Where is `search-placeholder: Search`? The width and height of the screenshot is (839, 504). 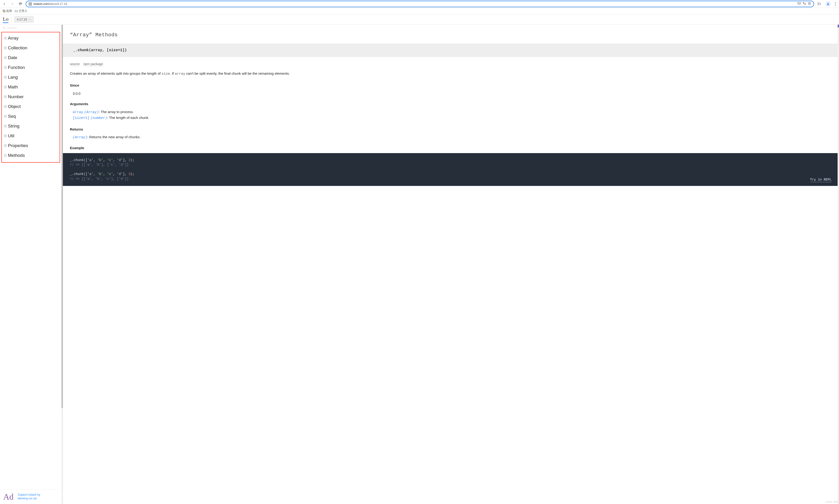 search-placeholder: Search is located at coordinates (12, 28).